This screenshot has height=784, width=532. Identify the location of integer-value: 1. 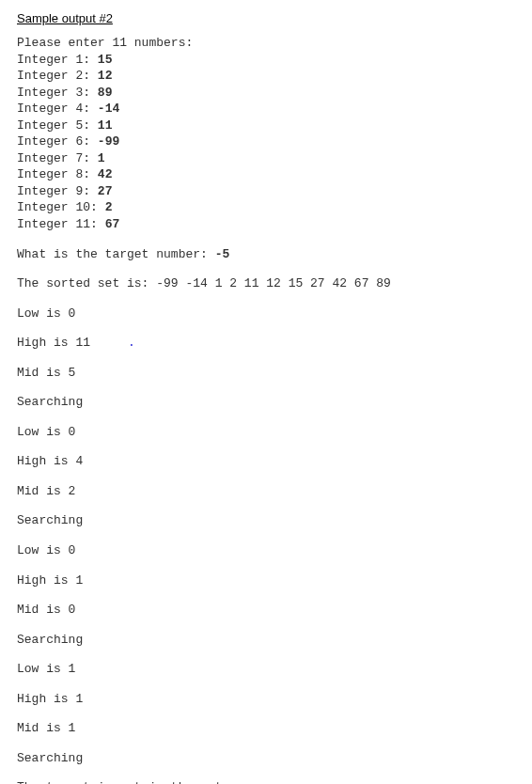
(102, 158).